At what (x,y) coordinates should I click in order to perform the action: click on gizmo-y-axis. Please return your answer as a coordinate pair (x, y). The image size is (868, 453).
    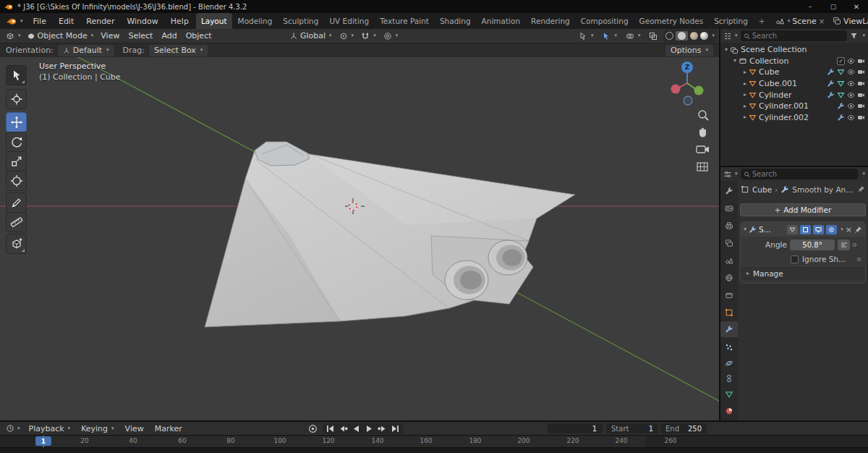
    Looking at the image, I should click on (699, 91).